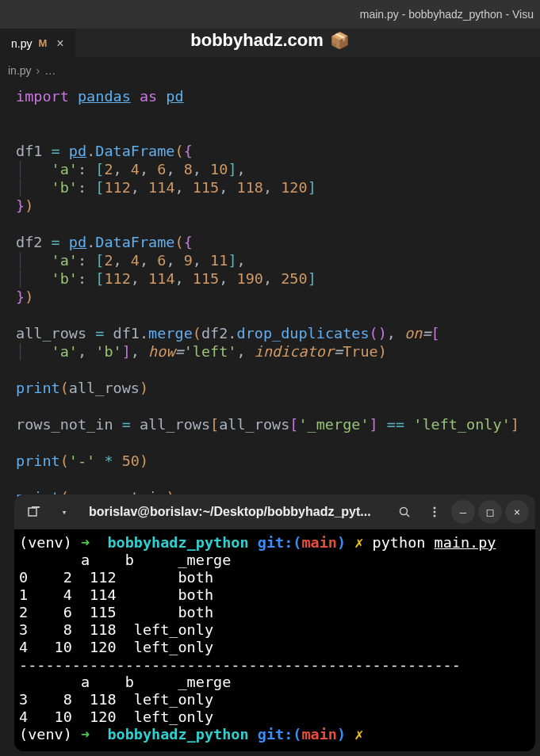  Describe the element at coordinates (148, 97) in the screenshot. I see `kw-as: as` at that location.